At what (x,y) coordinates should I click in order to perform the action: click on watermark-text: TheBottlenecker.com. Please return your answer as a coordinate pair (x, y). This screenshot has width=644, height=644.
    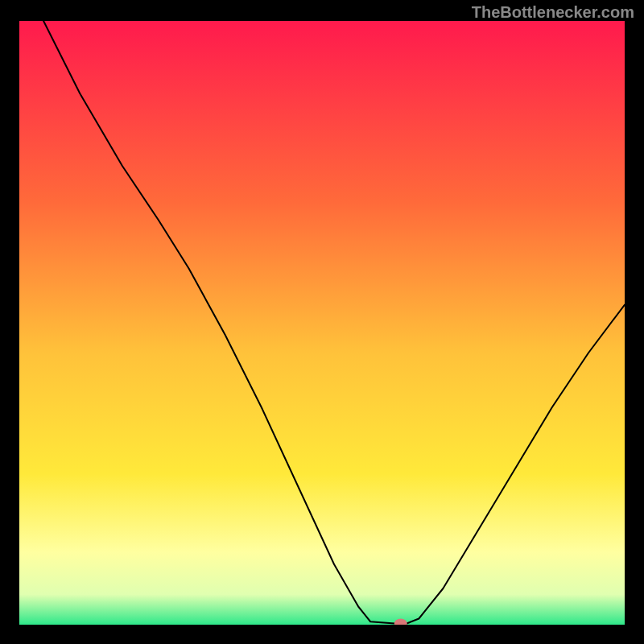
    Looking at the image, I should click on (553, 13).